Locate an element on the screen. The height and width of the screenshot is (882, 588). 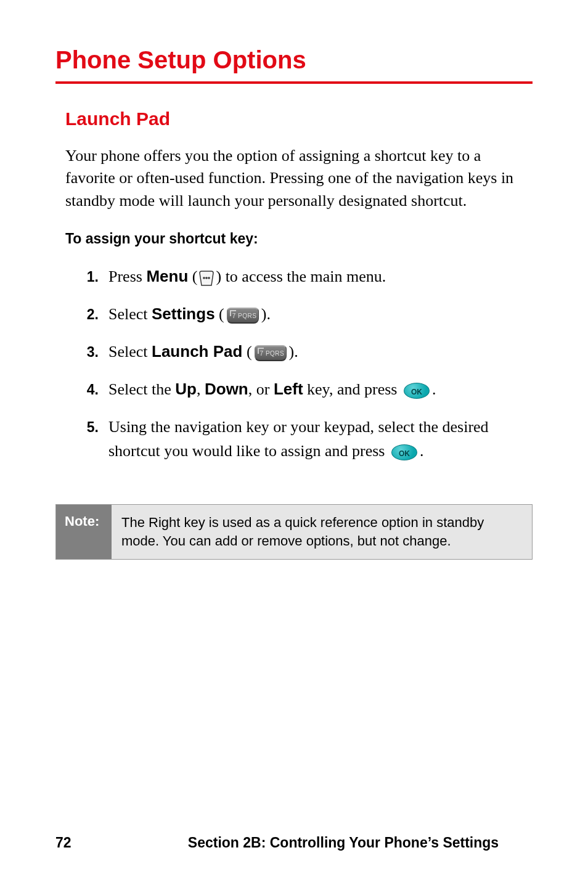
text-segment: key, and press is located at coordinates (353, 390).